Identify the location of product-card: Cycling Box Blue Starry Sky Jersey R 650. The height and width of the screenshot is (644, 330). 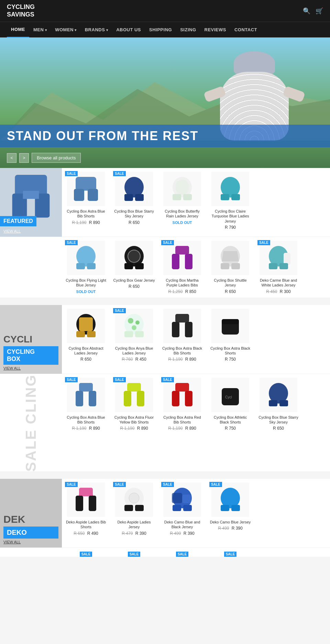
(278, 423).